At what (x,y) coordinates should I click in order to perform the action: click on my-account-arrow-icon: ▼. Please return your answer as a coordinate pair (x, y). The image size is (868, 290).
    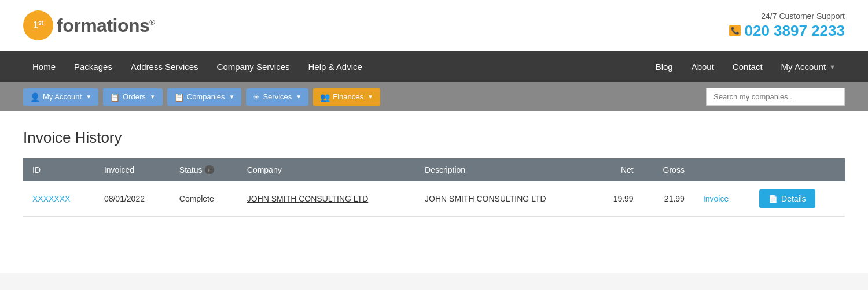
    Looking at the image, I should click on (89, 97).